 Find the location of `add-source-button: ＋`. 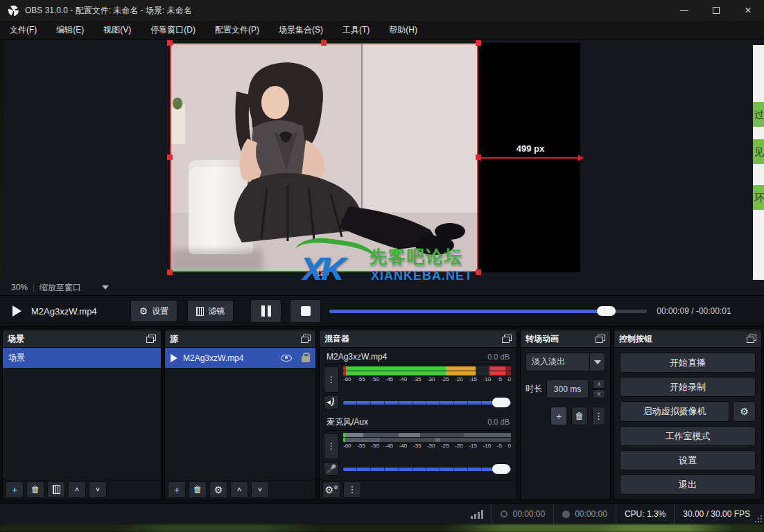

add-source-button: ＋ is located at coordinates (177, 490).